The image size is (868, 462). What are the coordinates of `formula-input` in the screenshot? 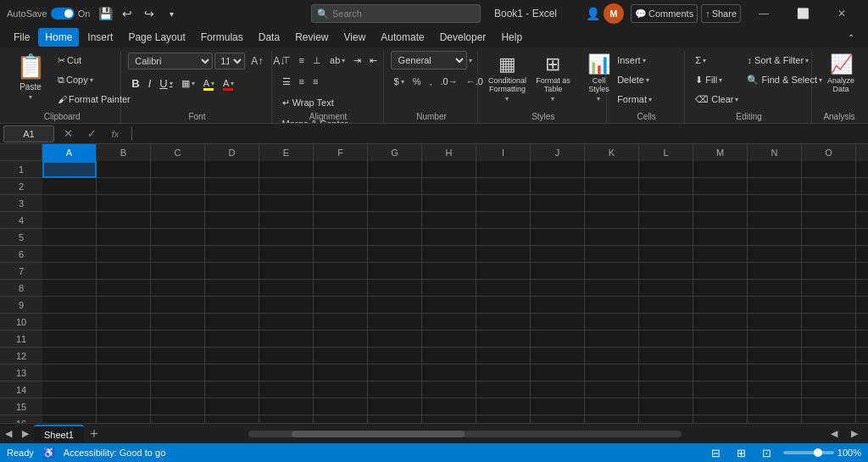 It's located at (502, 134).